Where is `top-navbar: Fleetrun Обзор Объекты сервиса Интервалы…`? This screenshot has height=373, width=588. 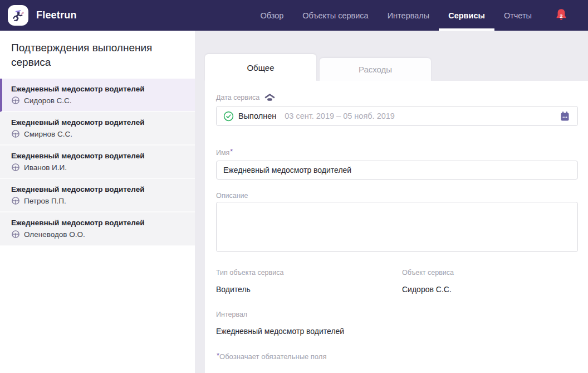
top-navbar: Fleetrun Обзор Объекты сервиса Интервалы… is located at coordinates (294, 16).